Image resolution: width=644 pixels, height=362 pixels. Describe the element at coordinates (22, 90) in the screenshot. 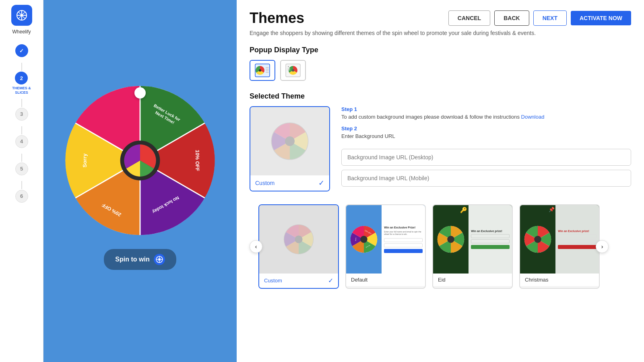

I see `step-2-label: THEMES & SLICES` at that location.